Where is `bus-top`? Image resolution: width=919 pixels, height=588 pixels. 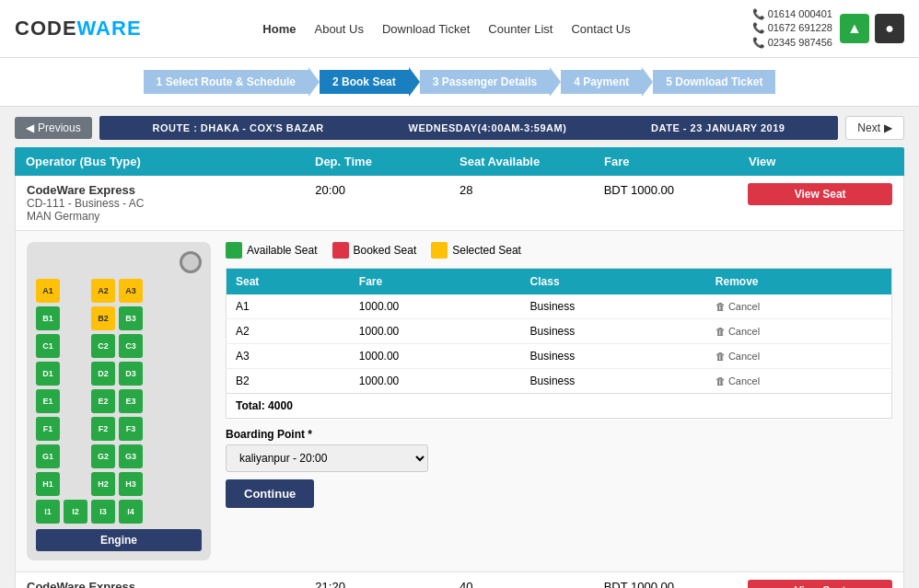
bus-top is located at coordinates (119, 265).